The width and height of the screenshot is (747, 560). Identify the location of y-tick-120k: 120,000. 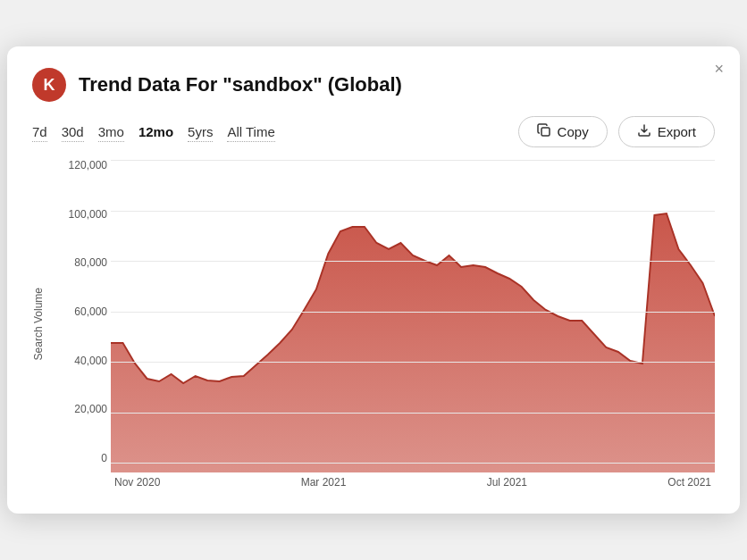
(79, 165).